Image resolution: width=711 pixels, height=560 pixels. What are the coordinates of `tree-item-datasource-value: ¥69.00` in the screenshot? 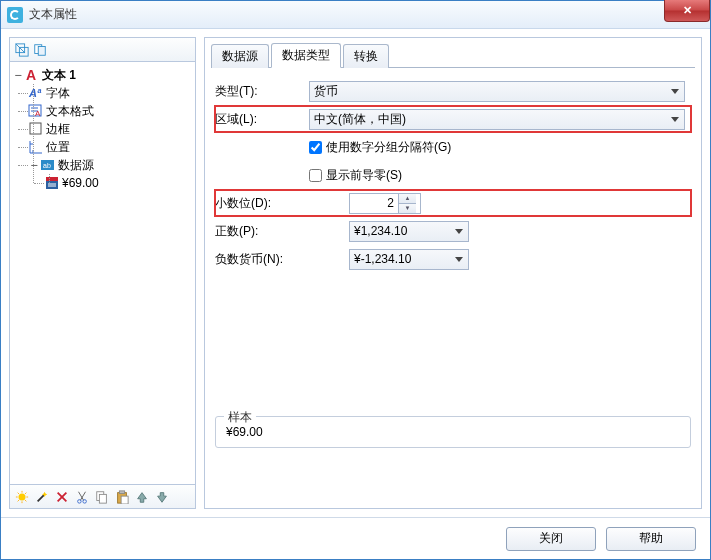 It's located at (118, 183).